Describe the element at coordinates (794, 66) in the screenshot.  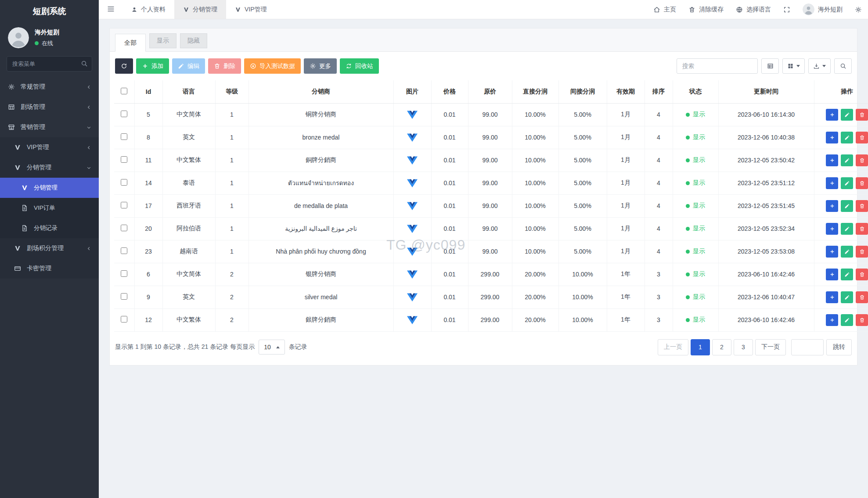
I see `columns-button` at that location.